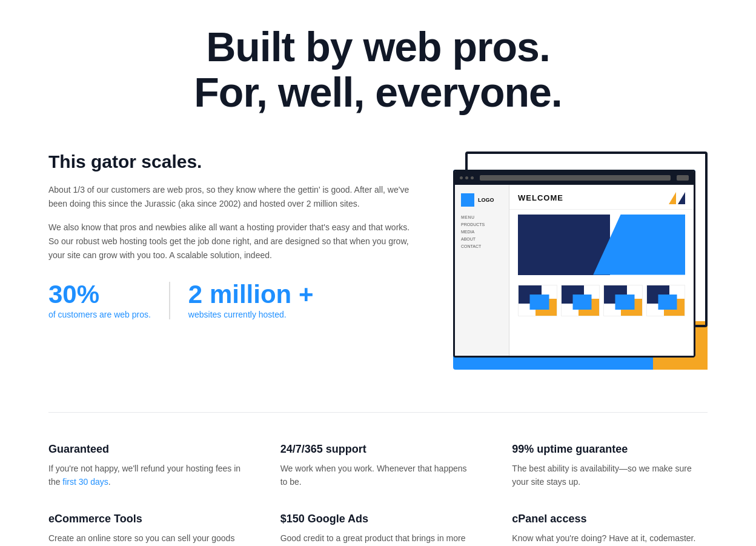 The width and height of the screenshot is (756, 546). Describe the element at coordinates (482, 246) in the screenshot. I see `illus-nav-contact: CONTACT` at that location.